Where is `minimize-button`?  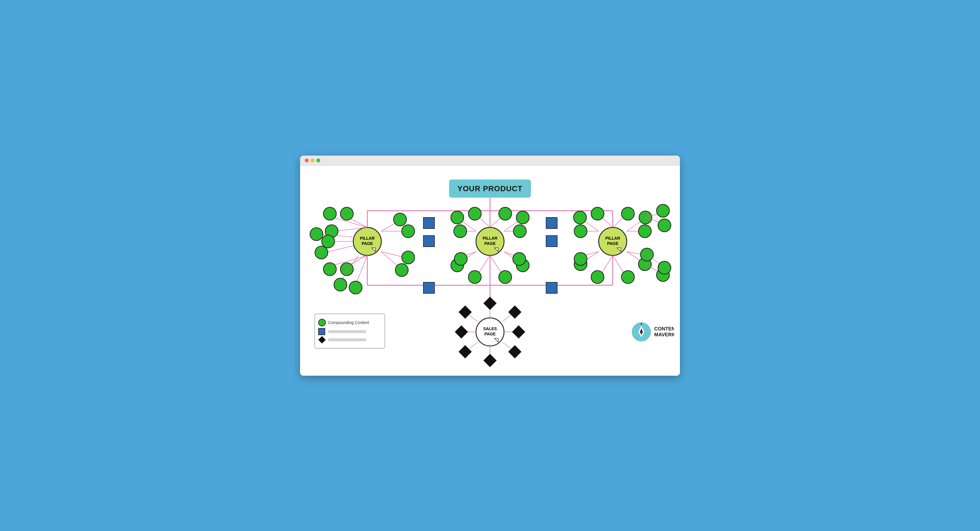
minimize-button is located at coordinates (312, 160).